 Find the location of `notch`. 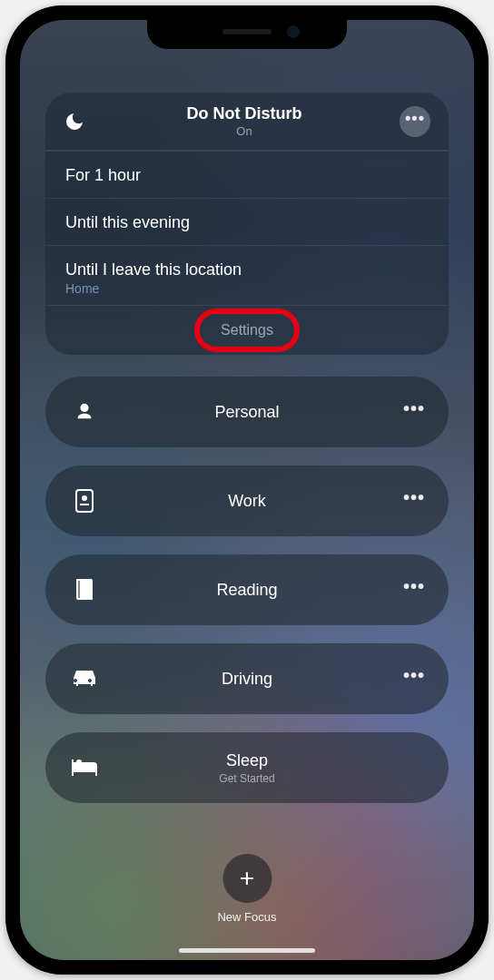

notch is located at coordinates (247, 34).